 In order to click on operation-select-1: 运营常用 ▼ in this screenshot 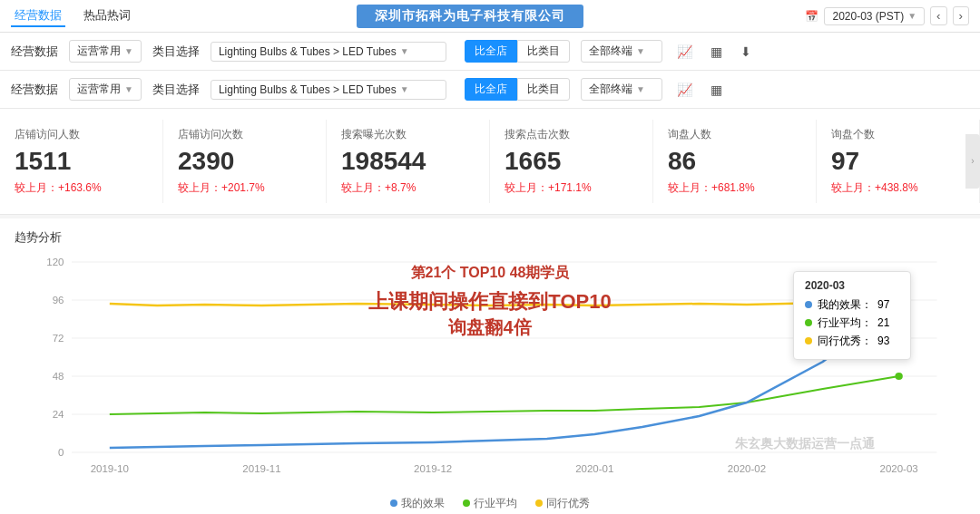, I will do `click(105, 51)`.